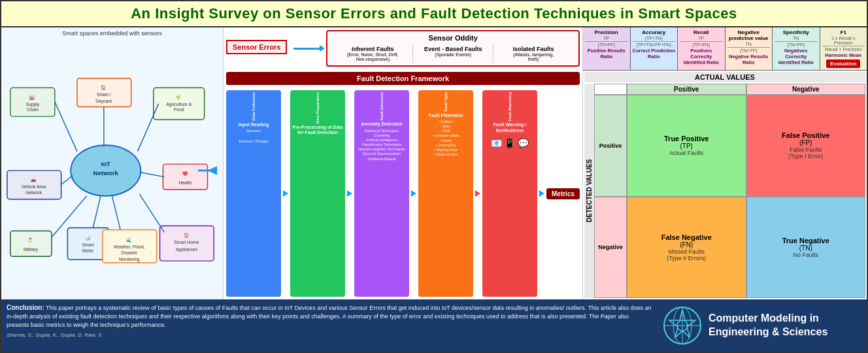 The height and width of the screenshot is (353, 868). What do you see at coordinates (785, 326) in the screenshot?
I see `journal-name: Computer Modeling in Engineering & Scien…` at bounding box center [785, 326].